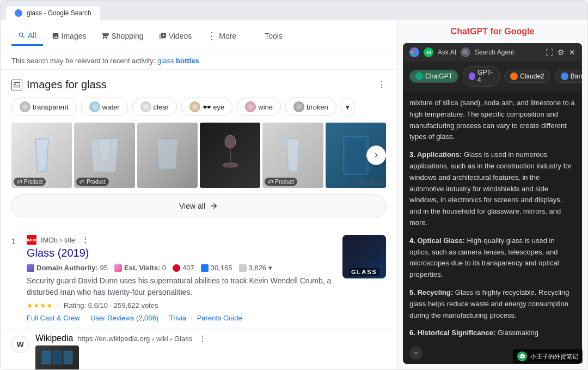  I want to click on product-badge-2: 🏷 Product, so click(93, 182).